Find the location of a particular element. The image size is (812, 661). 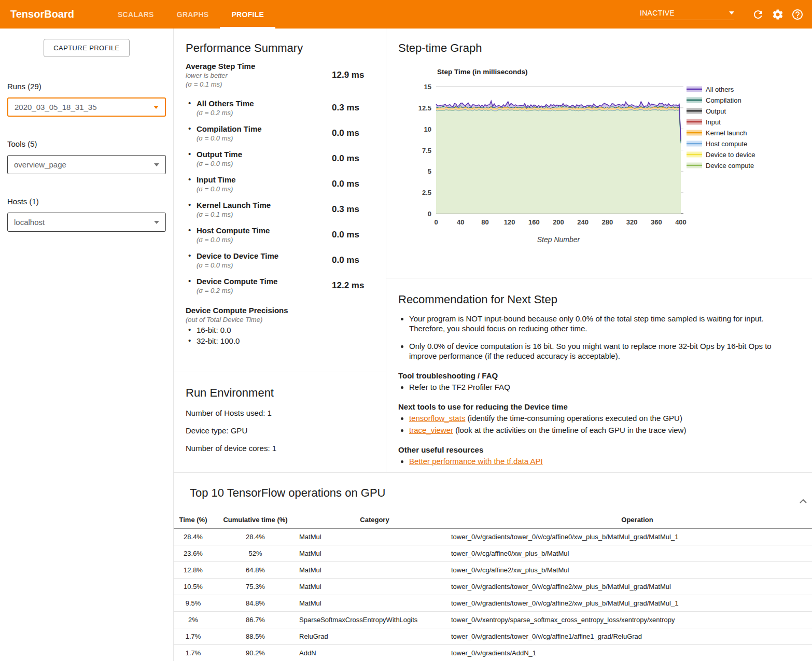

y-tick-label: 0 is located at coordinates (429, 214).